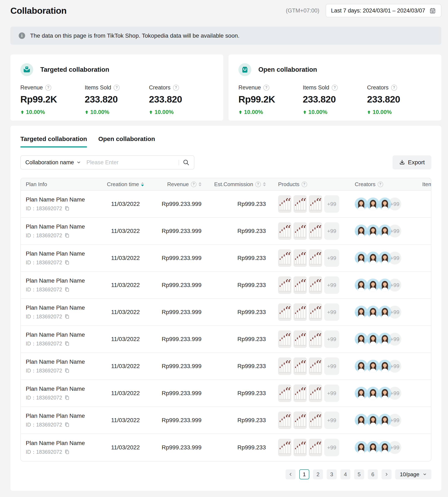  What do you see at coordinates (290, 474) in the screenshot?
I see `pagination-prev-button` at bounding box center [290, 474].